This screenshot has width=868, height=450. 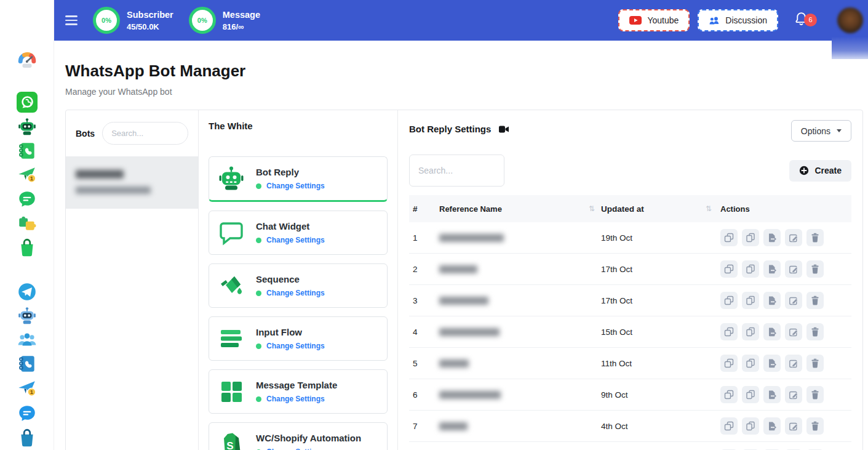 I want to click on notifications-bell-button: 6, so click(x=801, y=21).